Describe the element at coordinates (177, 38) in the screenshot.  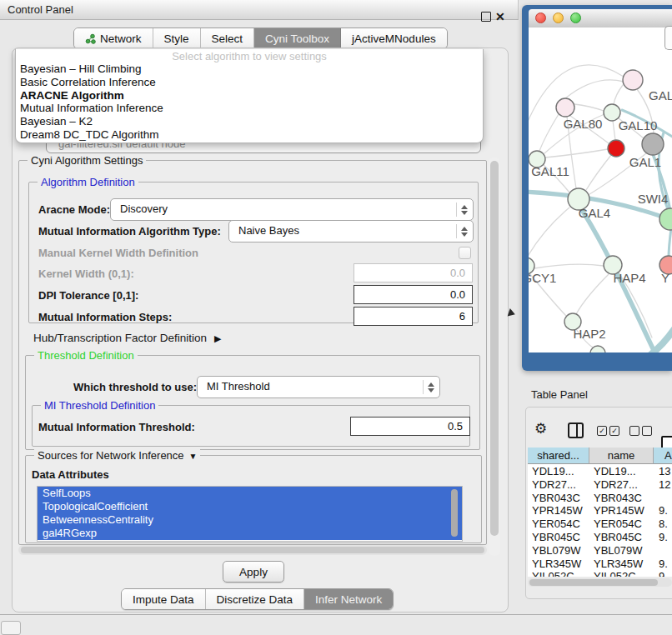
I see `tab-style: Style` at that location.